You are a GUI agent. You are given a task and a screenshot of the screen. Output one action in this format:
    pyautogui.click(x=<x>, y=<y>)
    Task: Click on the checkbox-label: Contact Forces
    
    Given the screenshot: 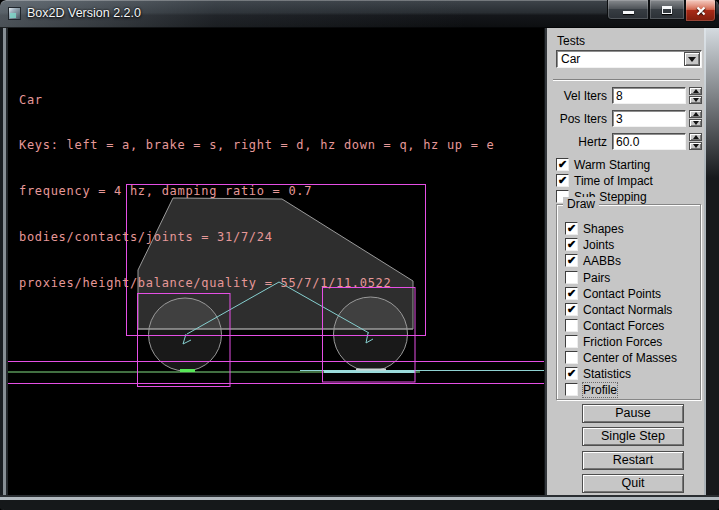 What is the action you would take?
    pyautogui.click(x=624, y=326)
    